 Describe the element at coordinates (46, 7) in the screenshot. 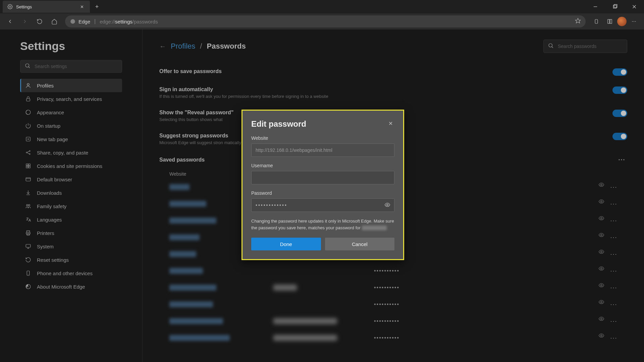

I see `tab-settings: Settings ✕` at that location.